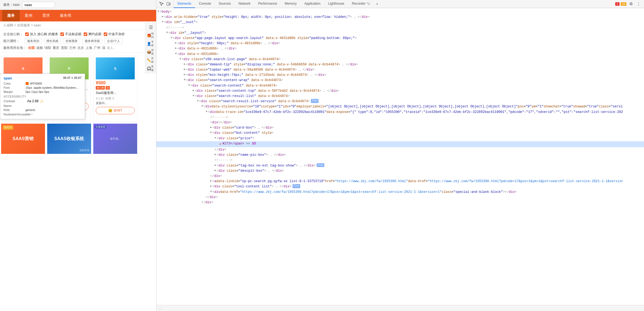 This screenshot has width=644, height=311. What do you see at coordinates (104, 48) in the screenshot?
I see `location-shen: 深` at bounding box center [104, 48].